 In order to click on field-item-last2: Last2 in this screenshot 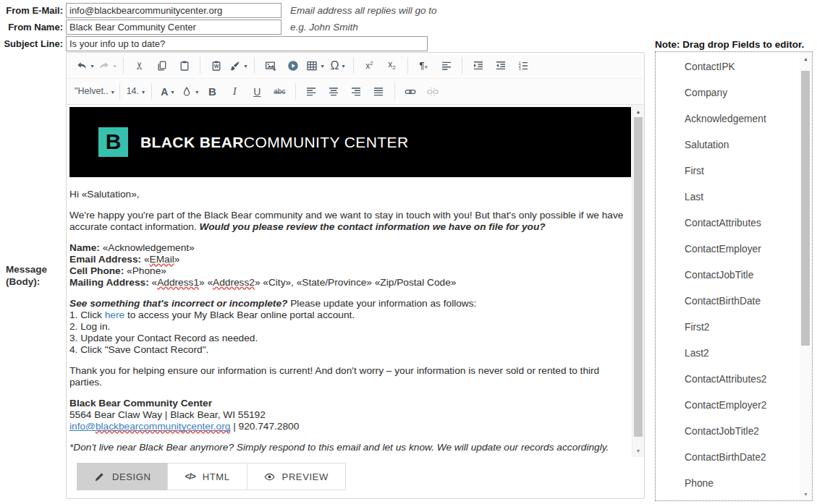, I will do `click(734, 354)`.